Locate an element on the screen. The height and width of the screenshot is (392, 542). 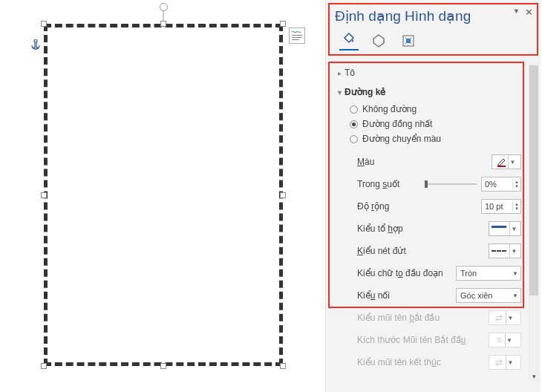
tab-effects is located at coordinates (379, 41).